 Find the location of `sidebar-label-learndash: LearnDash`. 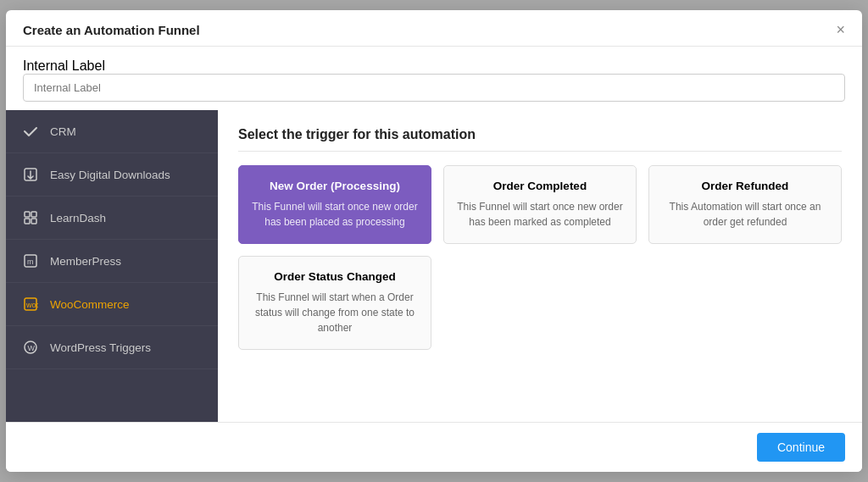

sidebar-label-learndash: LearnDash is located at coordinates (78, 219).